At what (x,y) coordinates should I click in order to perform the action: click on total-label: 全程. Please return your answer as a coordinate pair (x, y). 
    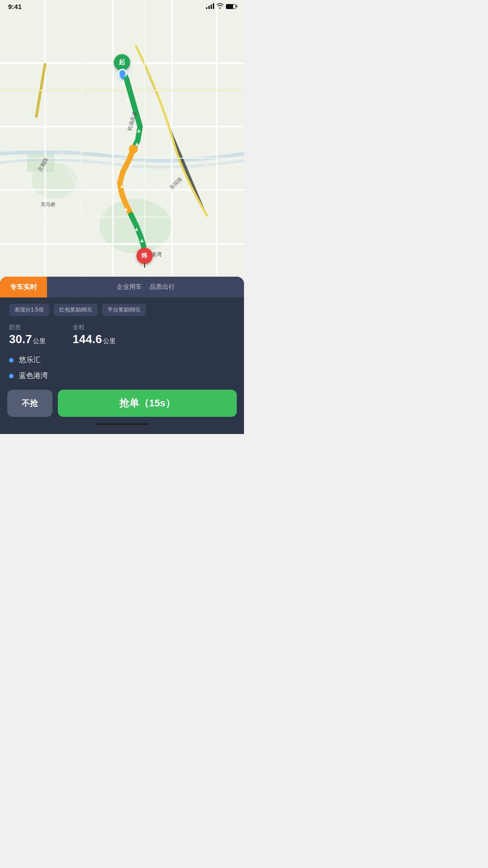
    Looking at the image, I should click on (94, 327).